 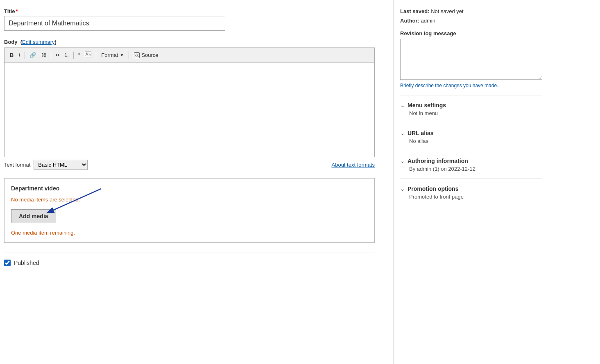 What do you see at coordinates (195, 263) in the screenshot?
I see `published-row: Published` at bounding box center [195, 263].